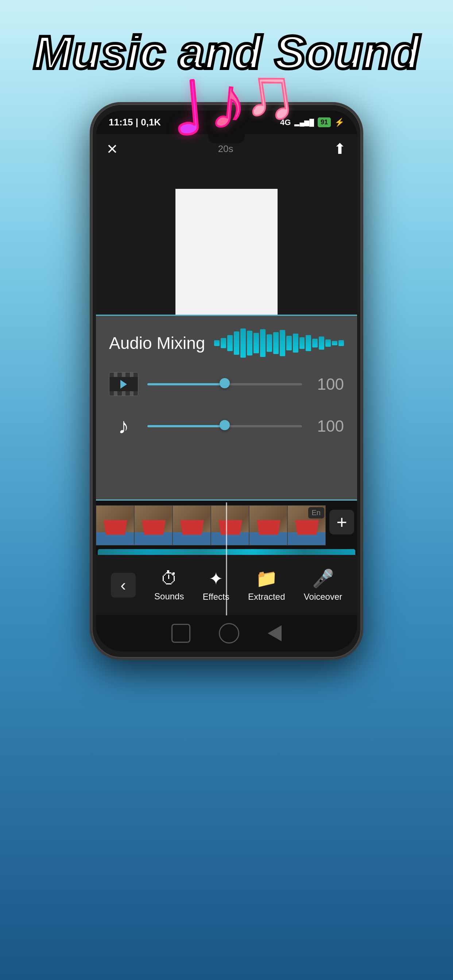 This screenshot has height=980, width=453. I want to click on extracted-label: Extracted, so click(266, 597).